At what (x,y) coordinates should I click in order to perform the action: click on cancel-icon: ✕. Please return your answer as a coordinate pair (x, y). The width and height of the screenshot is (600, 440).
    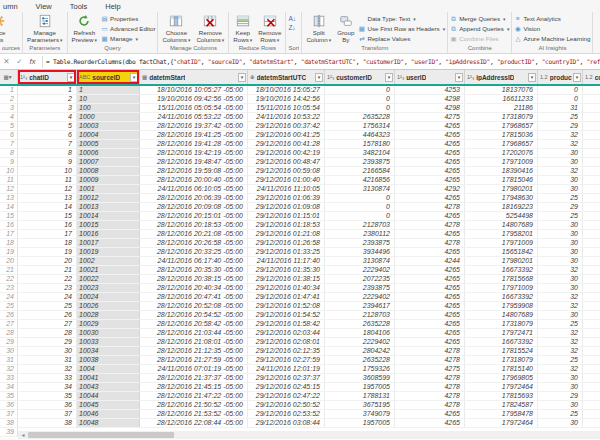
    Looking at the image, I should click on (6, 62).